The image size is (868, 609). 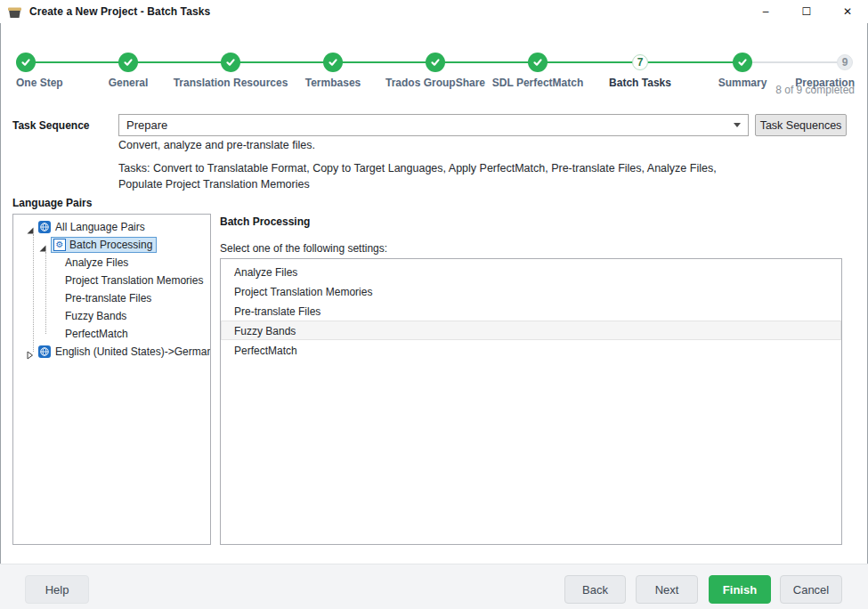 I want to click on task-sequences-button: Task Sequences, so click(x=801, y=125).